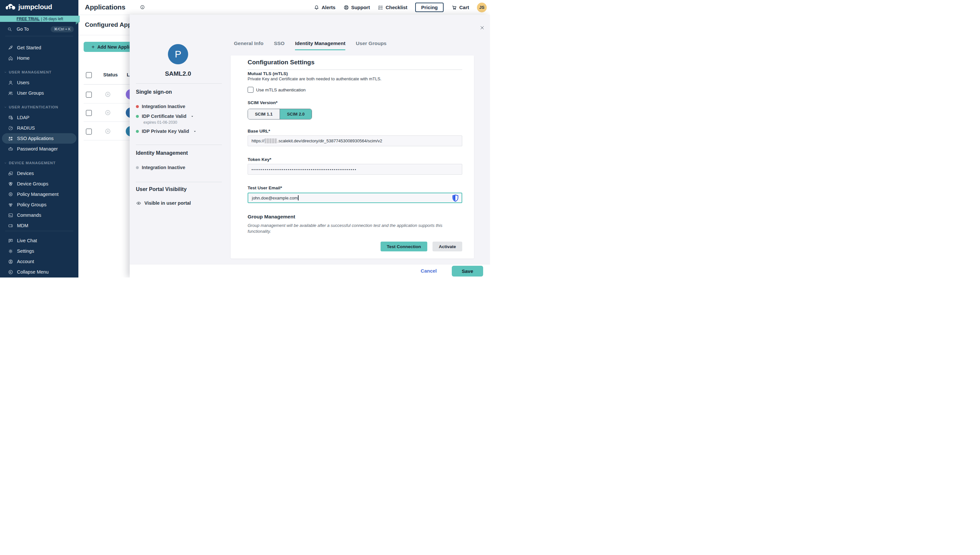  Describe the element at coordinates (11, 173) in the screenshot. I see `devices-icon` at that location.